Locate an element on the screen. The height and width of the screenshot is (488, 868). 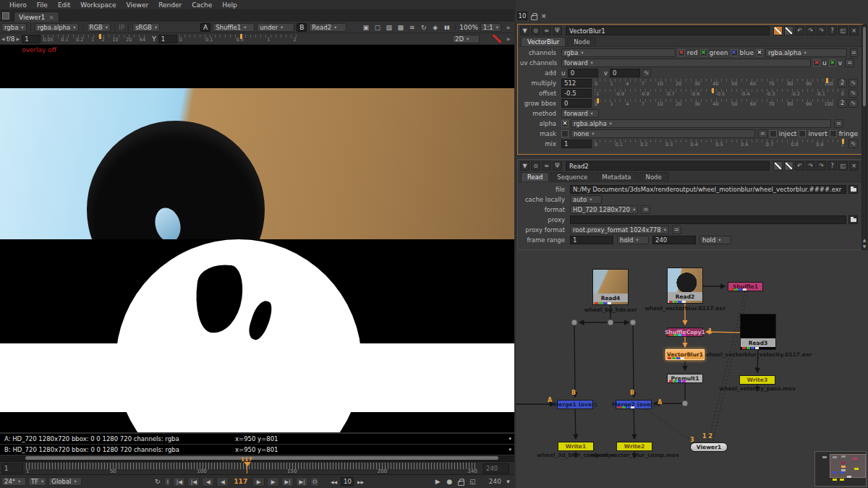
node-vectorblur1: VectorBlur1 is located at coordinates (685, 354).